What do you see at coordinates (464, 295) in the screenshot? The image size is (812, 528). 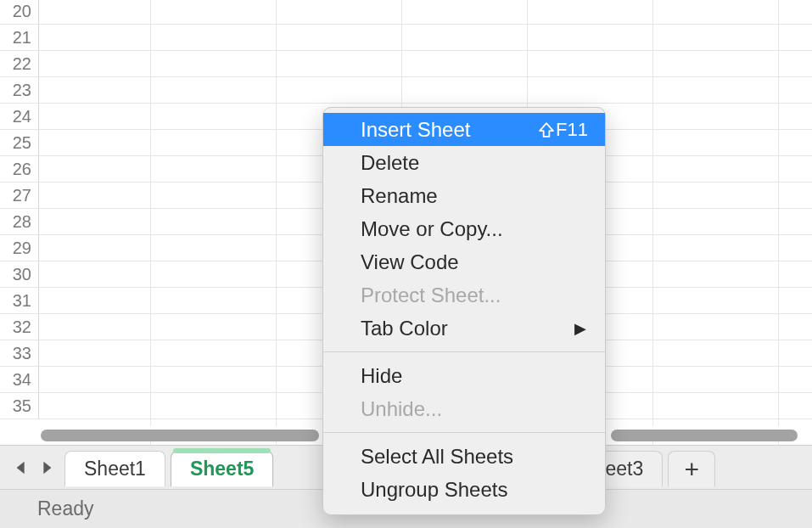 I see `menu-protect-sheet: Protect Sheet...` at bounding box center [464, 295].